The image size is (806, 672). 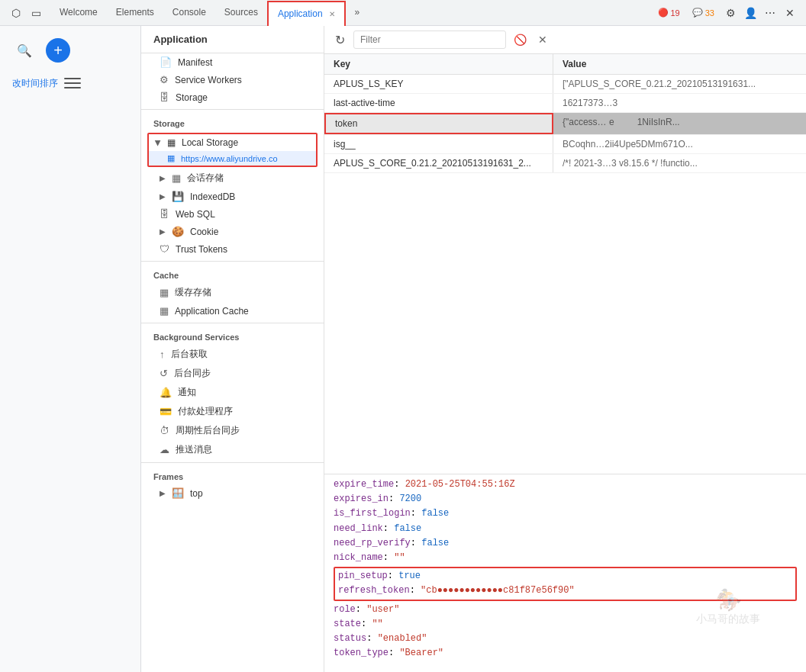 I want to click on table-row: APLUS_LS_KEY ["APLUS_S_CORE_0.21.2_20210…, so click(x=565, y=84).